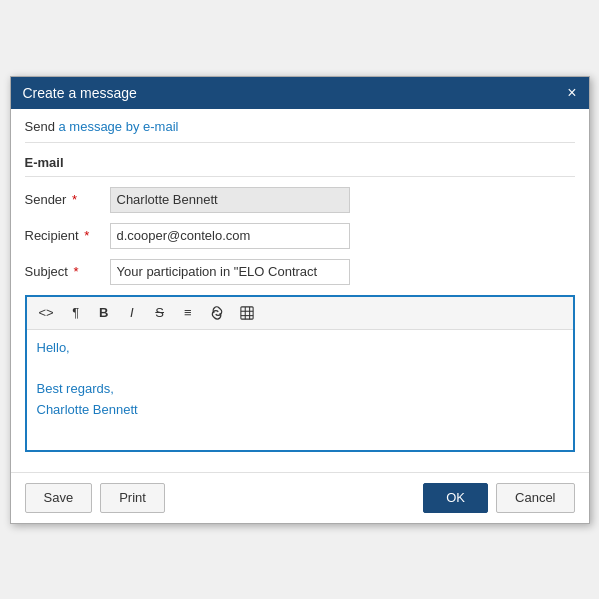 The image size is (599, 599). I want to click on subject-label: Subject *, so click(68, 272).